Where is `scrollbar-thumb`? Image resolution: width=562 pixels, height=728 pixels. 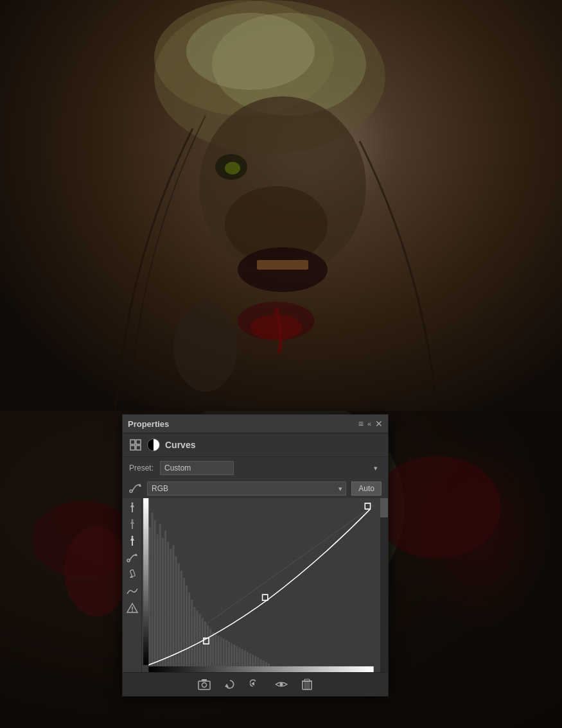
scrollbar-thumb is located at coordinates (384, 508).